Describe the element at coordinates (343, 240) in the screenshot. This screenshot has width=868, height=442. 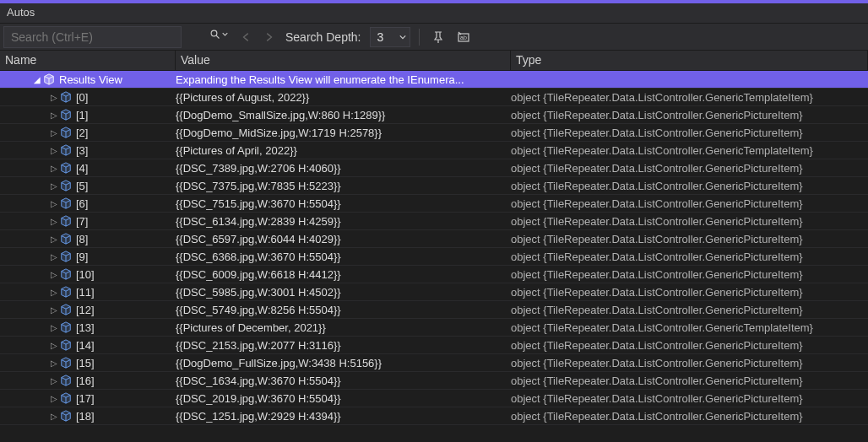
I see `row-value: {{DSC_6597.jpg,W:6044 H:4029}}` at that location.